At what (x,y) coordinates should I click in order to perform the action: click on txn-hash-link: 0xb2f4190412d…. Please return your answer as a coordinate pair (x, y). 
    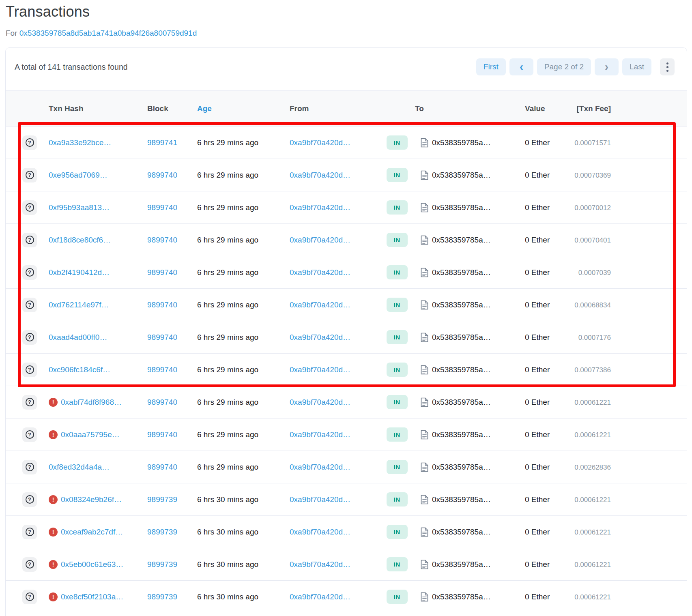
    Looking at the image, I should click on (79, 273).